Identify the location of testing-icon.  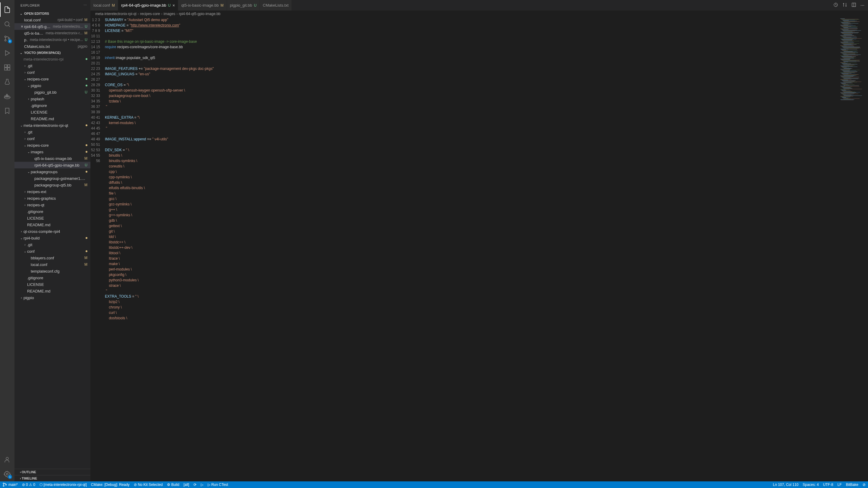
(7, 82).